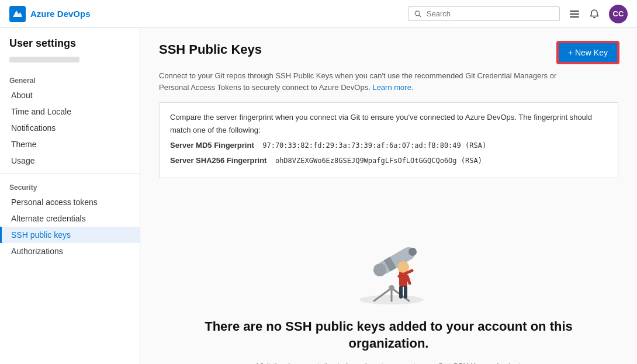  Describe the element at coordinates (61, 14) in the screenshot. I see `logo-text: Azure DevOps` at that location.